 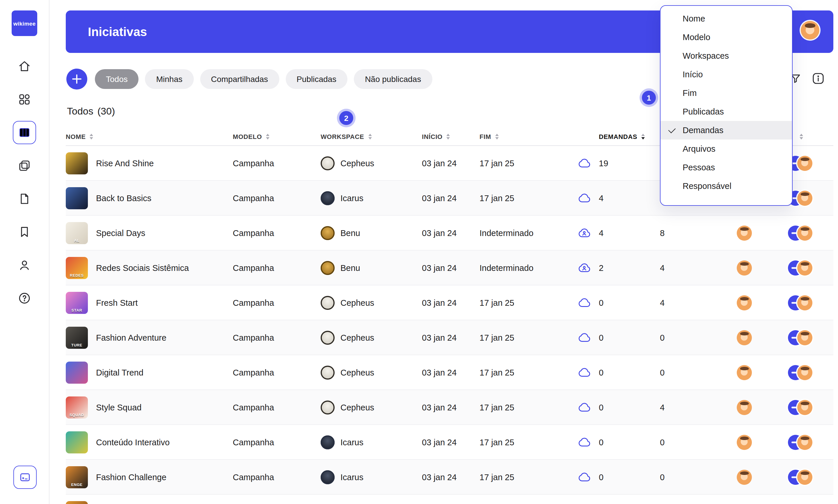 What do you see at coordinates (393, 79) in the screenshot?
I see `filter-pill: Não publicadas` at bounding box center [393, 79].